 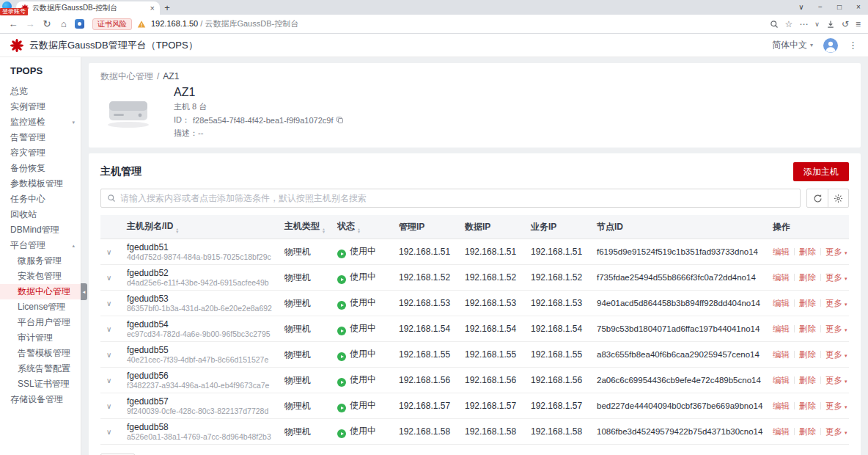 I want to click on sidebar-item: 告警模板管理, so click(x=40, y=354).